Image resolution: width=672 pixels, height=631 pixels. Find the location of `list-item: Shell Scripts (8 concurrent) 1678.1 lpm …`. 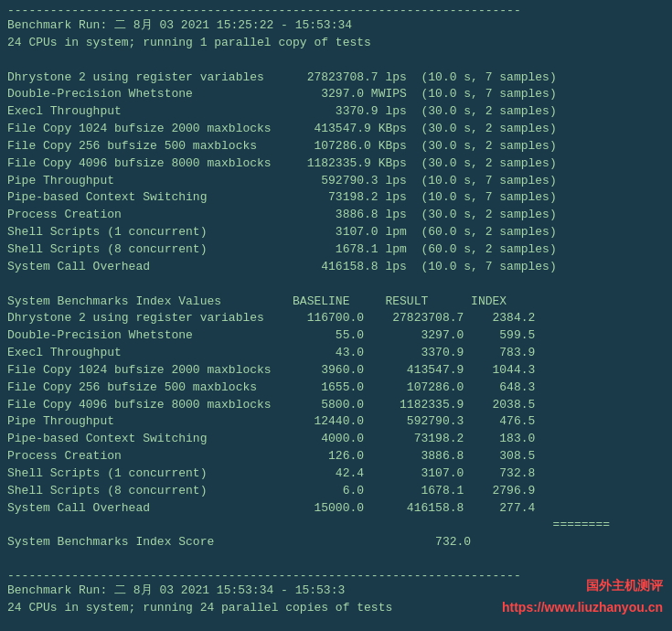

list-item: Shell Scripts (8 concurrent) 1678.1 lpm … is located at coordinates (336, 251).